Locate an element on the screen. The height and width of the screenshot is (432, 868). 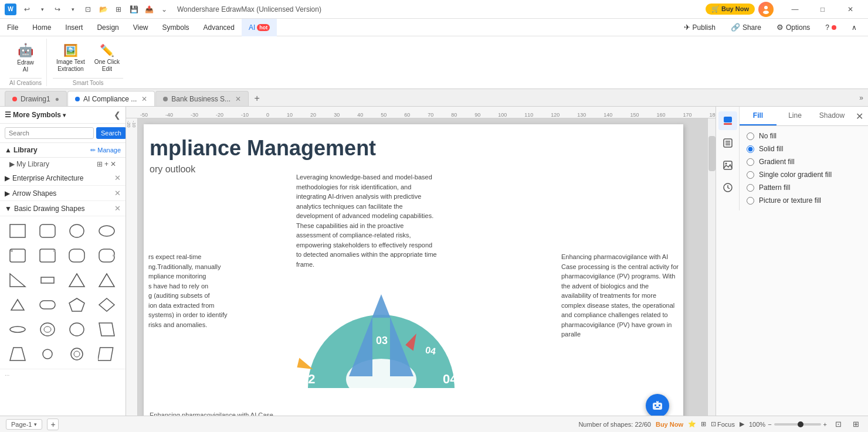
layers-icon: ⊞ is located at coordinates (704, 424).